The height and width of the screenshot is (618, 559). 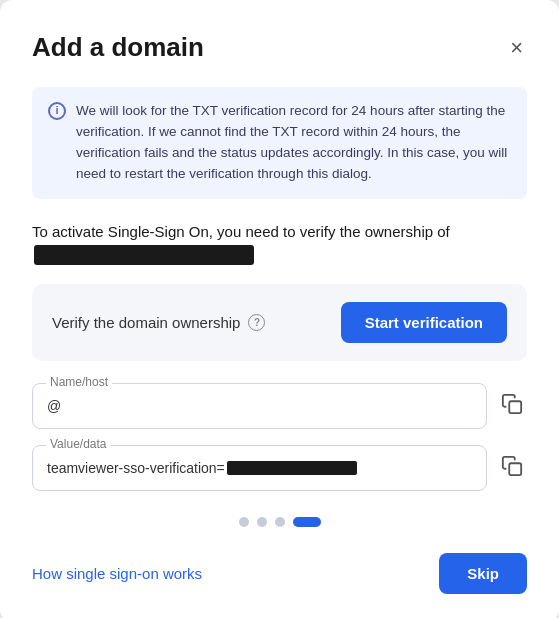 What do you see at coordinates (292, 468) in the screenshot?
I see `value-redacted` at bounding box center [292, 468].